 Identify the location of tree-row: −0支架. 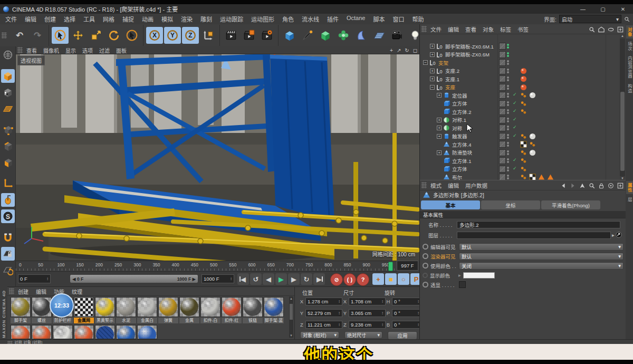
(521, 62).